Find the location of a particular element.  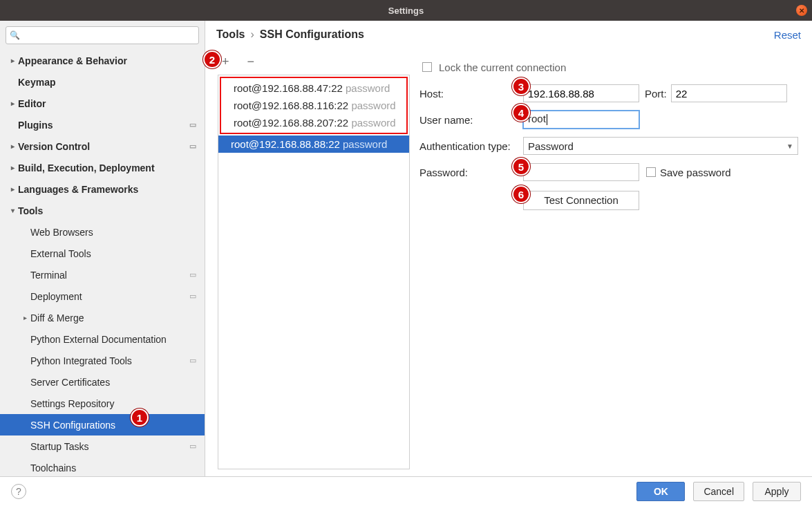

sidebar-item-python-external-documentation: Python External Documentation is located at coordinates (102, 339).